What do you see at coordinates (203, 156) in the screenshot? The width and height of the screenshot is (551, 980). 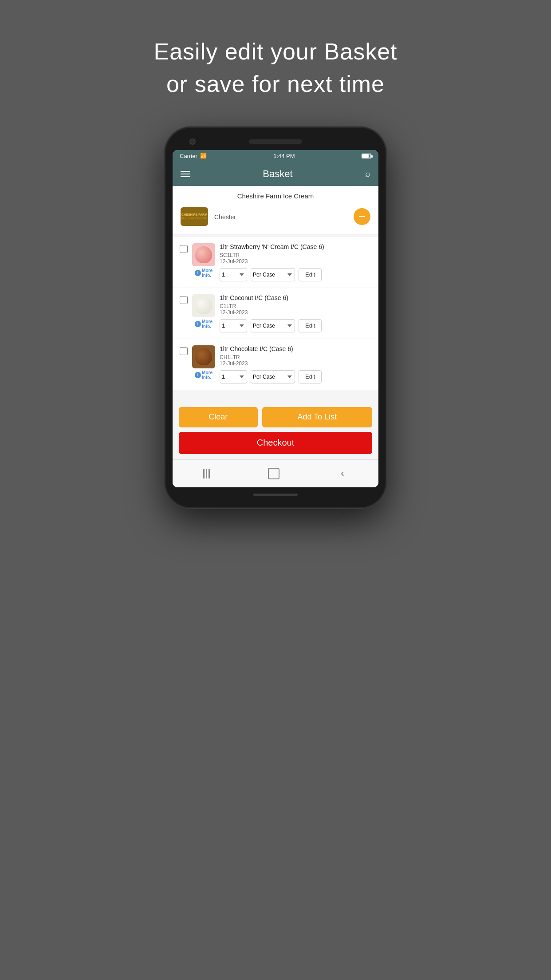 I see `wifi-icon: 📶` at bounding box center [203, 156].